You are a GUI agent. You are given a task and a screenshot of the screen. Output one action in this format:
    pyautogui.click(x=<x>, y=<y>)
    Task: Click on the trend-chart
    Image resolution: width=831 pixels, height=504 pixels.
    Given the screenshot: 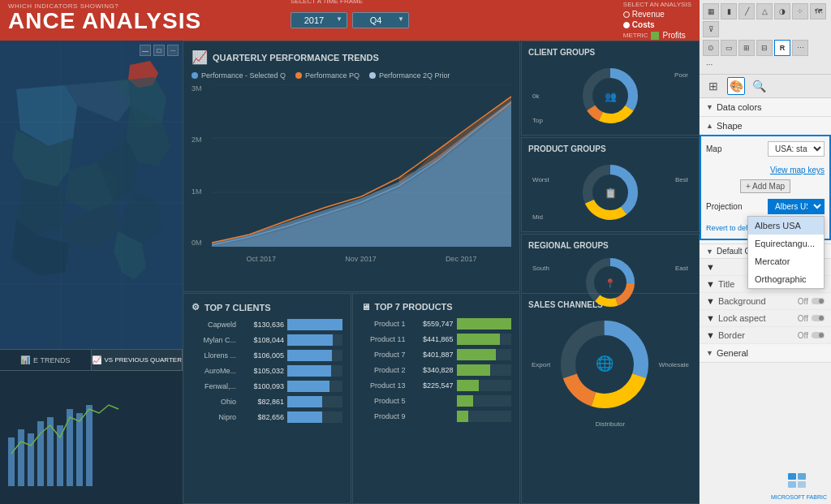 What is the action you would take?
    pyautogui.click(x=91, y=437)
    